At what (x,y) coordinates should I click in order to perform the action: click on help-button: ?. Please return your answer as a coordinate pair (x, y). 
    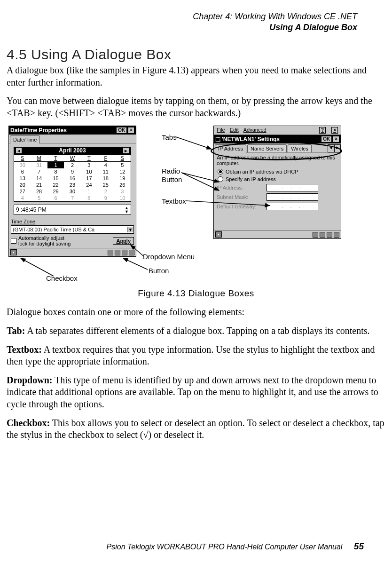
    Looking at the image, I should click on (322, 130).